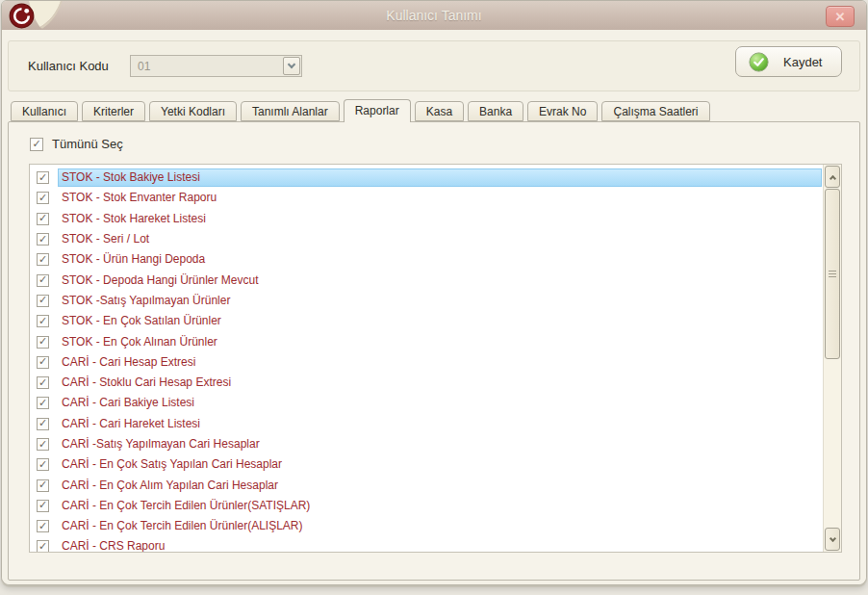 This screenshot has height=595, width=868. Describe the element at coordinates (291, 112) in the screenshot. I see `tab-label: Tanımlı Alanlar` at that location.